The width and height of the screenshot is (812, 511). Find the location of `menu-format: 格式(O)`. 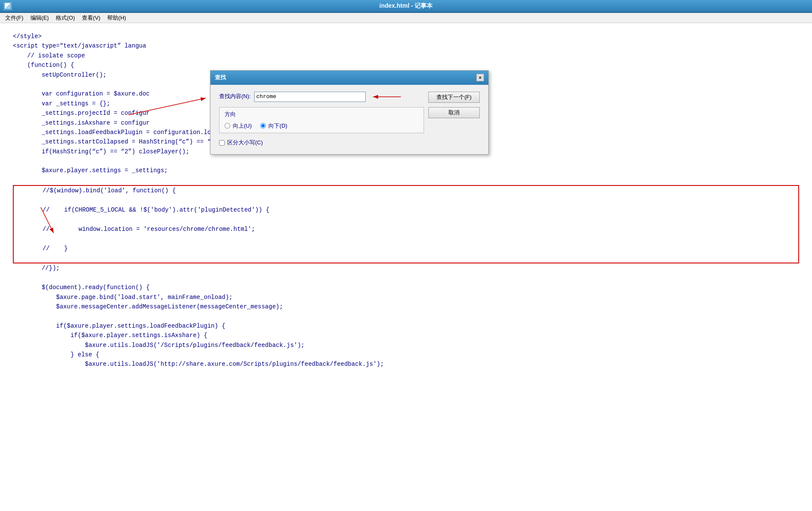

menu-format: 格式(O) is located at coordinates (65, 18).